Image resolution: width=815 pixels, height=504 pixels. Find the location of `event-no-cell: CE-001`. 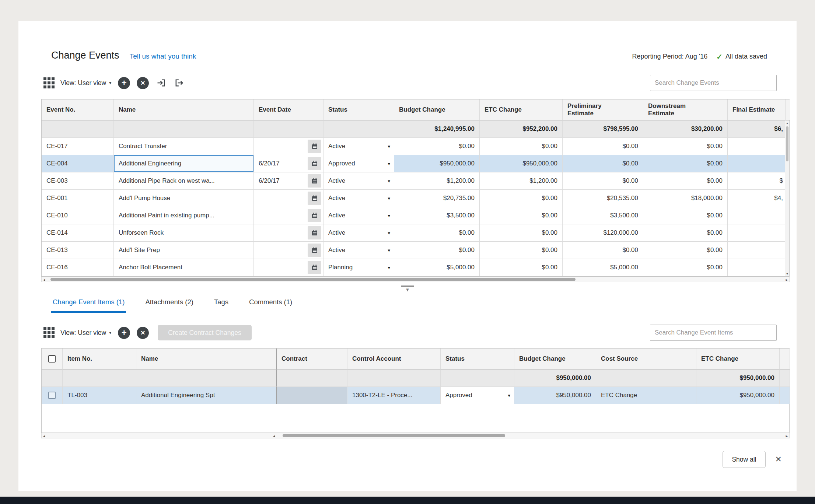

event-no-cell: CE-001 is located at coordinates (78, 198).